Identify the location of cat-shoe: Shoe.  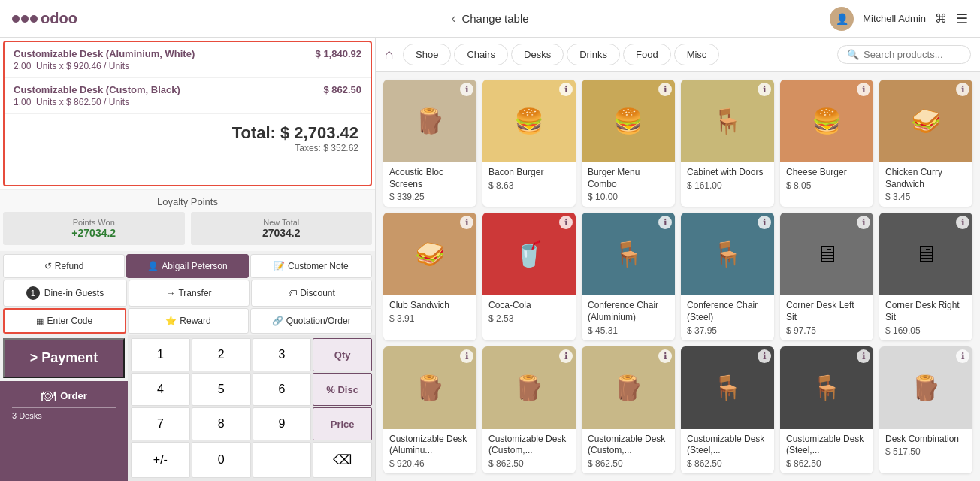
(427, 54).